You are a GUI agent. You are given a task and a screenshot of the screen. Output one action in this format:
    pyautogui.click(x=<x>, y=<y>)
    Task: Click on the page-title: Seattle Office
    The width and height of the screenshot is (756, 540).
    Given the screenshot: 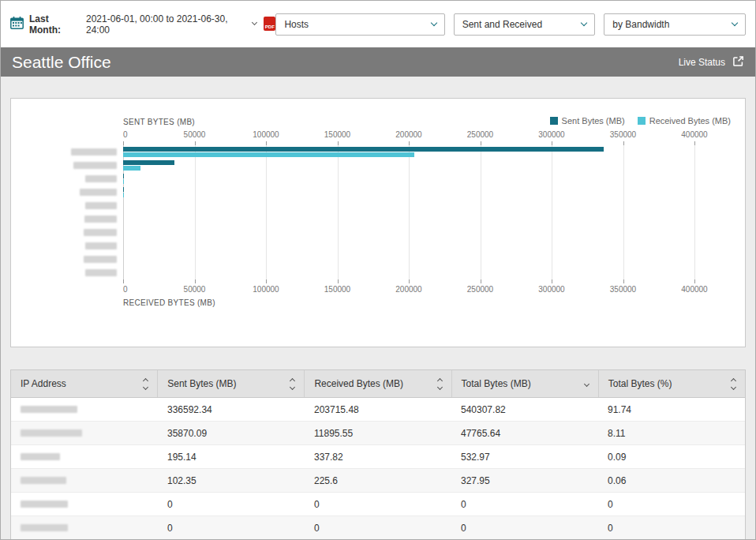 What is the action you would take?
    pyautogui.click(x=62, y=62)
    